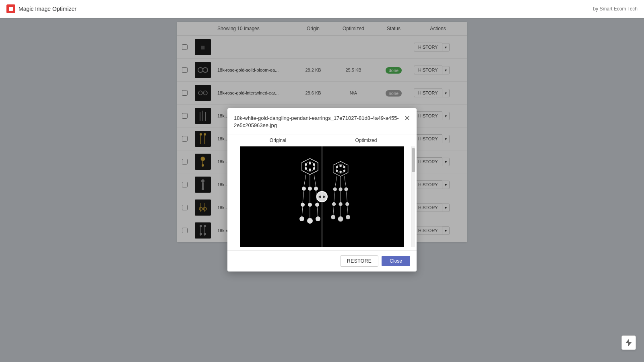 The height and width of the screenshot is (362, 644). Describe the element at coordinates (396, 261) in the screenshot. I see `close-button: Close` at that location.